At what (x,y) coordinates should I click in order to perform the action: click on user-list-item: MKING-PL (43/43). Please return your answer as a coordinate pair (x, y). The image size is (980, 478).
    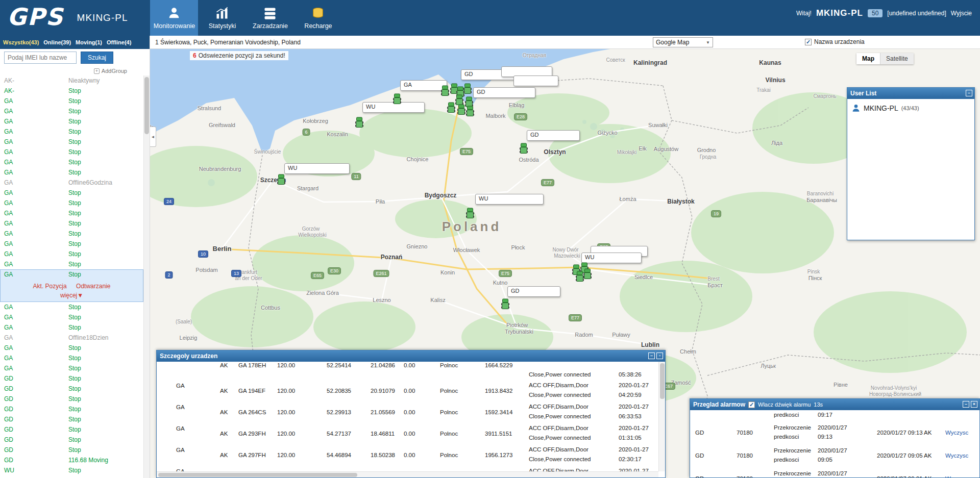
    Looking at the image, I should click on (911, 108).